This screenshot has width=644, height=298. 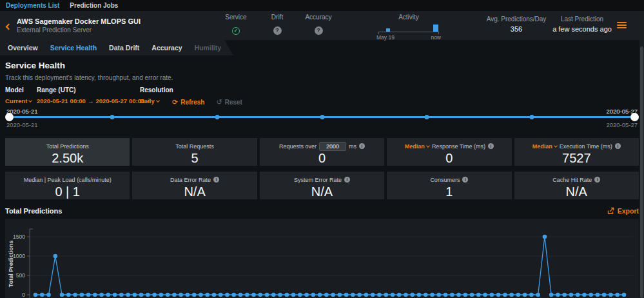 What do you see at coordinates (124, 48) in the screenshot?
I see `tab-data-drift: Data Drift` at bounding box center [124, 48].